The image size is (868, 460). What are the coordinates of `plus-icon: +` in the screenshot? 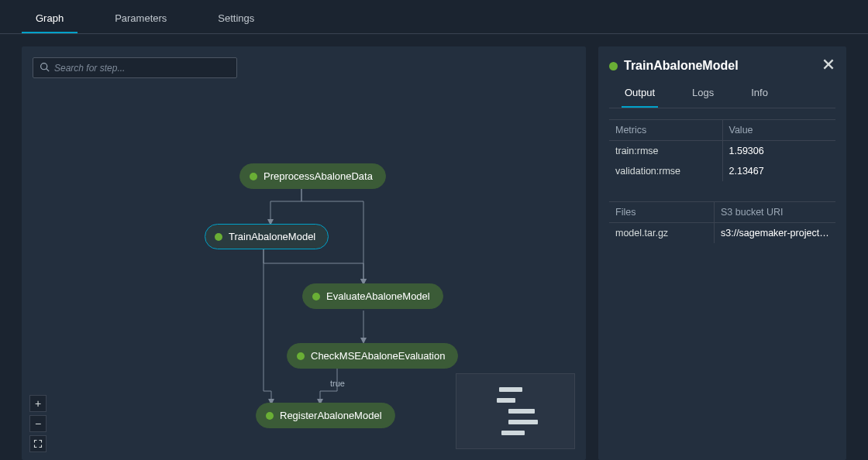 It's located at (38, 403).